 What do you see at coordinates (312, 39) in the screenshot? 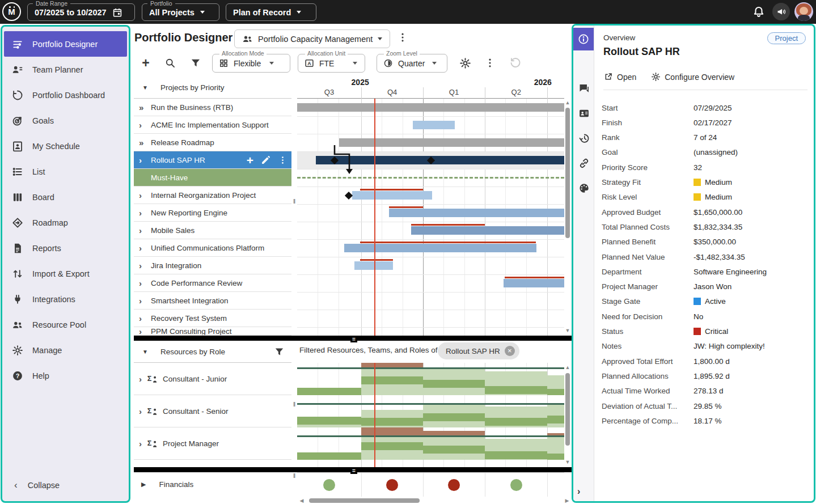
I see `view-selector: Portfolio Capacity Management` at bounding box center [312, 39].